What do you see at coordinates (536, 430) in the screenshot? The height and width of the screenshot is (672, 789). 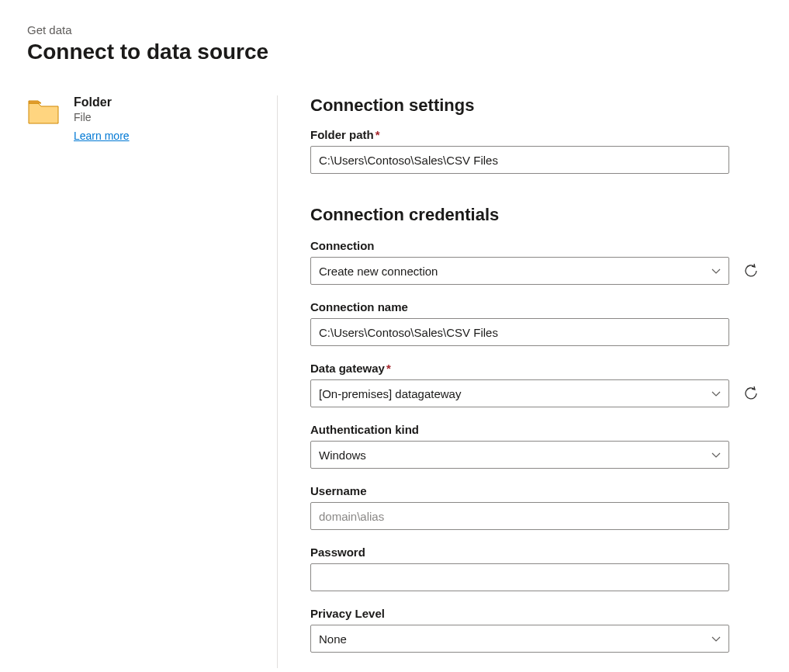 I see `auth-kind-label: Authentication kind` at bounding box center [536, 430].